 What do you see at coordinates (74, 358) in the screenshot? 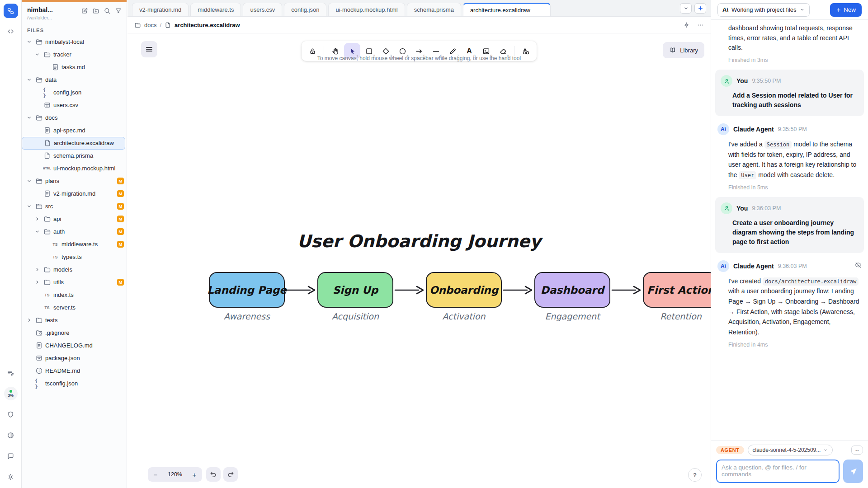
I see `tree-item-package-json: package.json` at bounding box center [74, 358].